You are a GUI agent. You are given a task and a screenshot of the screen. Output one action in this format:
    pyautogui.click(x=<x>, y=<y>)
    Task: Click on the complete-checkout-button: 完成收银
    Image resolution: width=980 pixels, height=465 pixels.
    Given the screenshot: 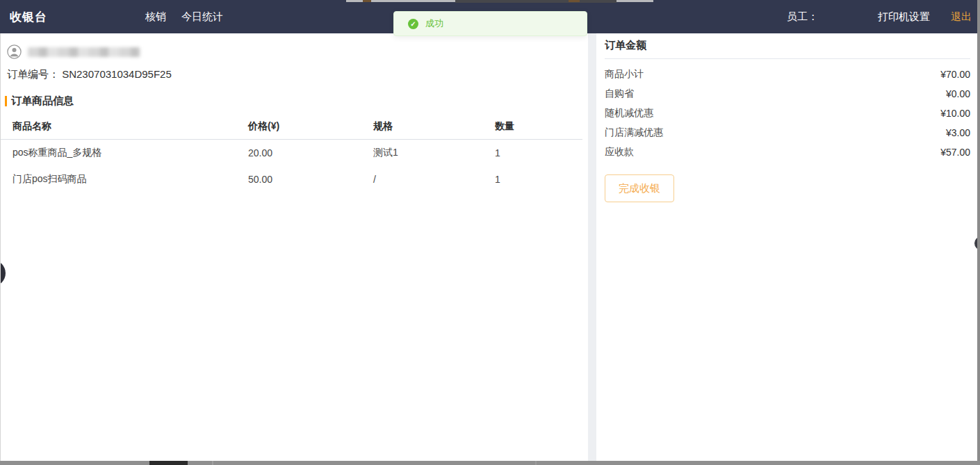 What is the action you would take?
    pyautogui.click(x=639, y=188)
    